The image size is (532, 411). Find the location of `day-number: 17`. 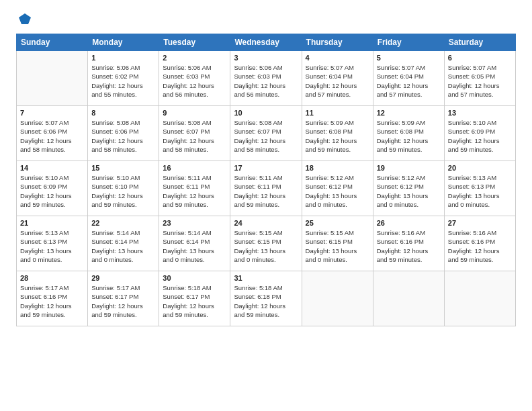

day-number: 17 is located at coordinates (266, 168).